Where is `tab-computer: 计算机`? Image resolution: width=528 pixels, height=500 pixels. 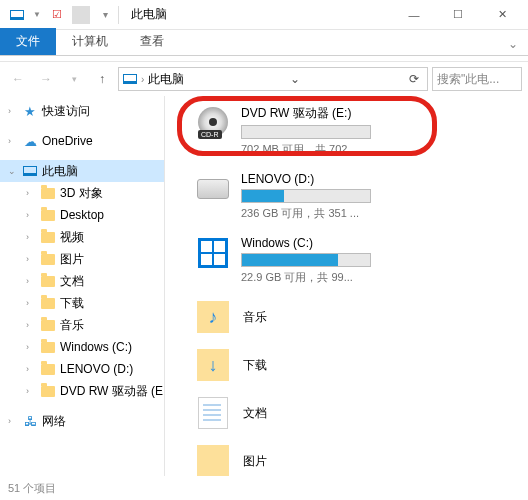 tab-computer: 计算机 is located at coordinates (90, 42).